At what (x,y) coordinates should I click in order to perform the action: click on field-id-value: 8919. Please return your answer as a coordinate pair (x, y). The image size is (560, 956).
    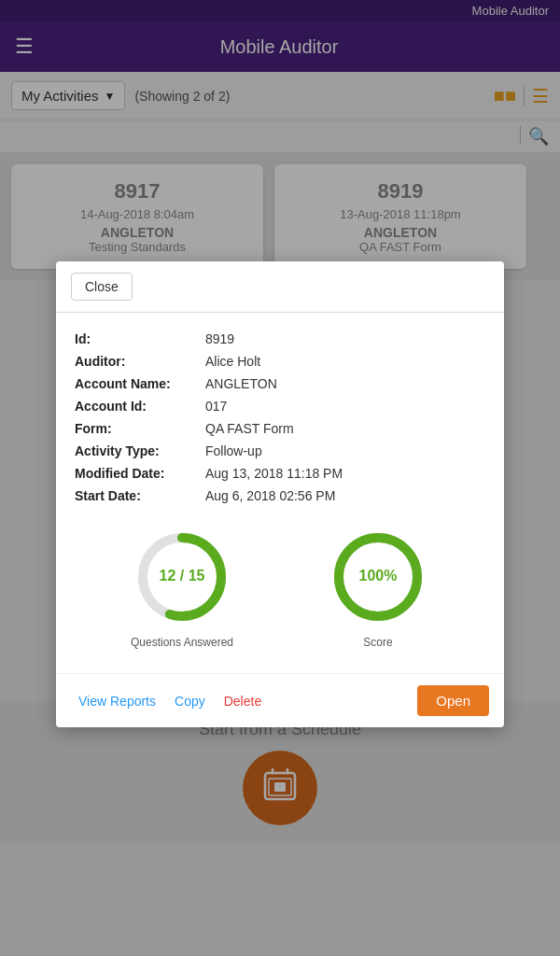
    Looking at the image, I should click on (345, 339).